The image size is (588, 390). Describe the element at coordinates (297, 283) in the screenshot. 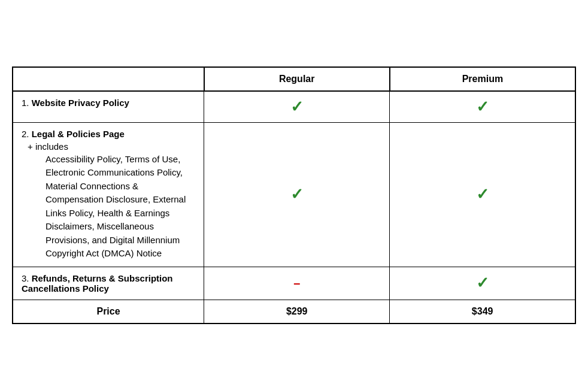

I see `dash-icon: –` at that location.